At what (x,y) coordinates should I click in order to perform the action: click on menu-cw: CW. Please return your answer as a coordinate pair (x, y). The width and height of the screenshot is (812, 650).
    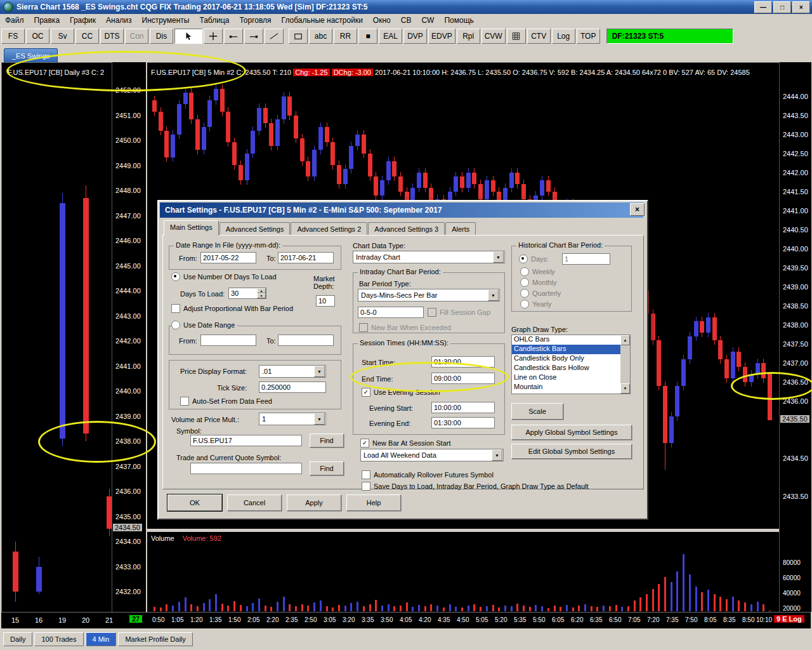
    Looking at the image, I should click on (428, 20).